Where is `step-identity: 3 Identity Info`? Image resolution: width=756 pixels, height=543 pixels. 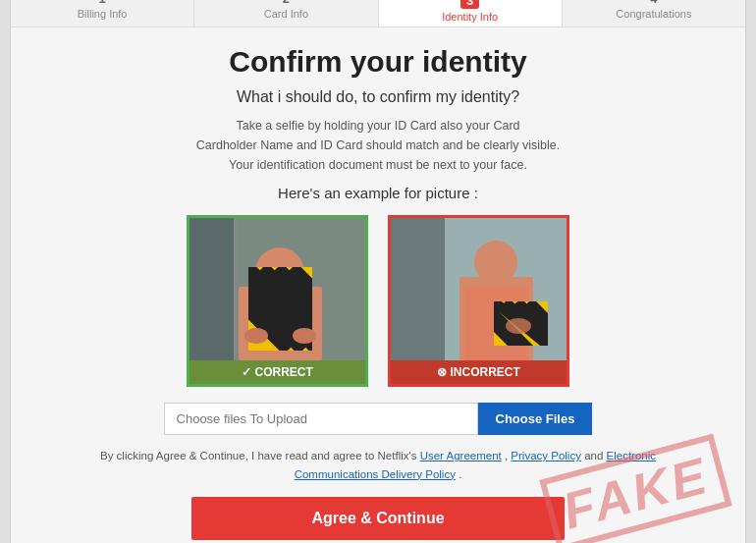
step-identity: 3 Identity Info is located at coordinates (471, 14).